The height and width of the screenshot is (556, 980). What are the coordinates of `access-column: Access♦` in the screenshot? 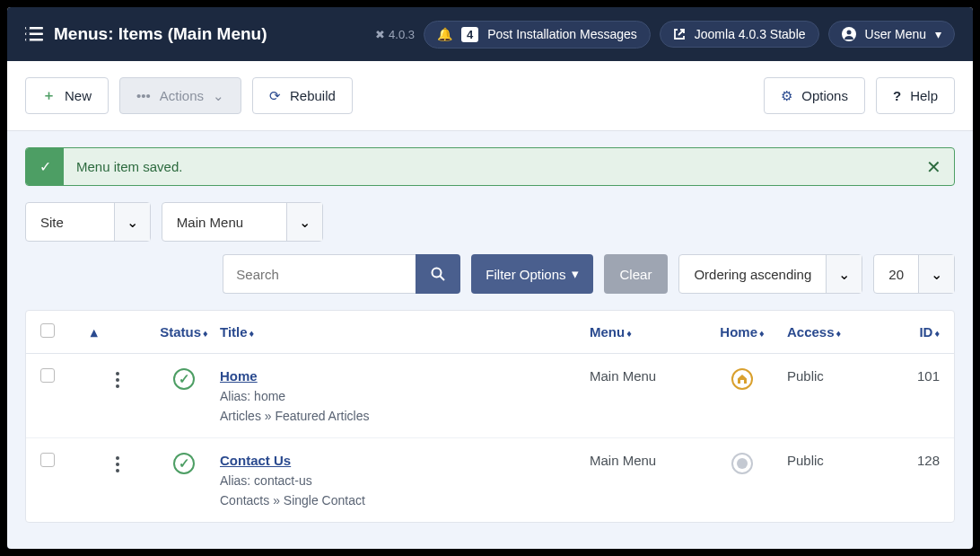 It's located at (836, 332).